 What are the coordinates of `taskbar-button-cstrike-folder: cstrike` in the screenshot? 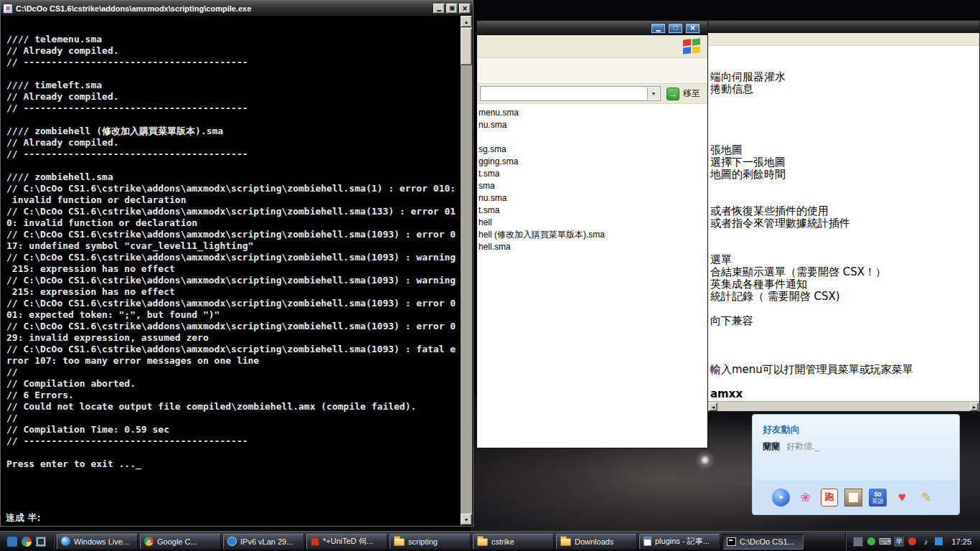 It's located at (514, 542).